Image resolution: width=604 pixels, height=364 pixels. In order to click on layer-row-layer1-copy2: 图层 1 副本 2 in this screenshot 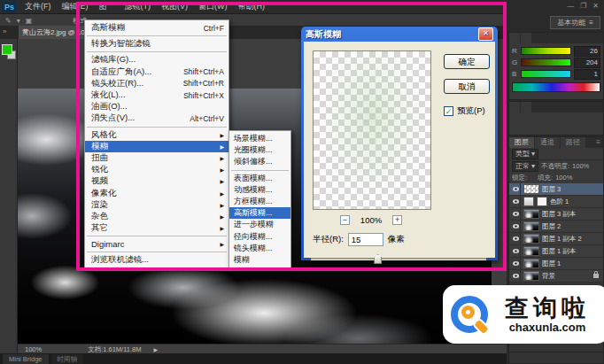, I will do `click(556, 239)`.